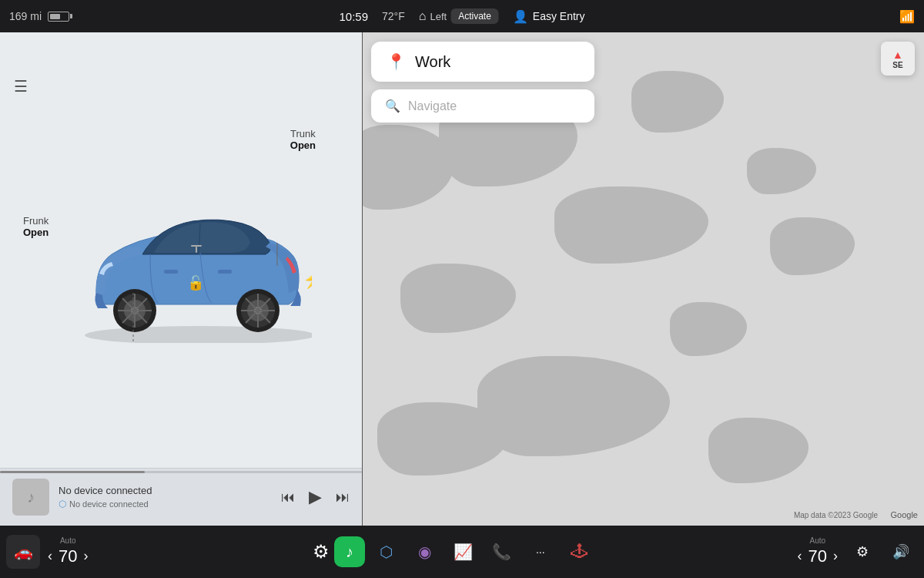 The image size is (924, 578). What do you see at coordinates (800, 556) in the screenshot?
I see `right-temp-decrease-button: ‹` at bounding box center [800, 556].